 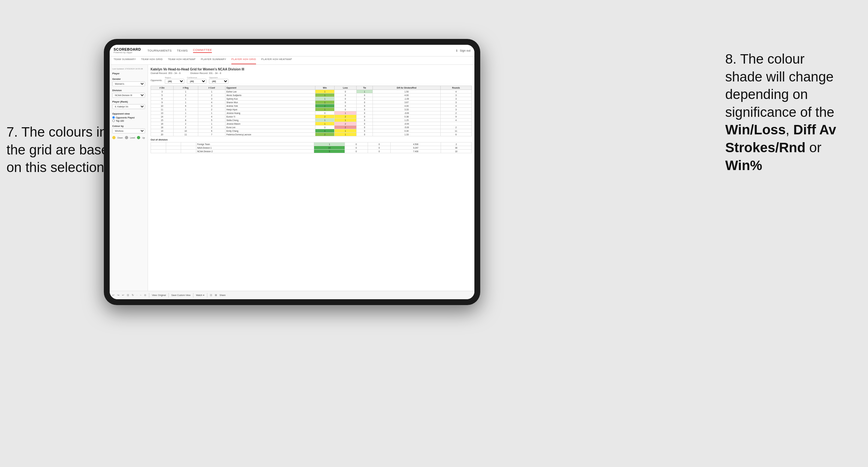 I want to click on table-cell: 19, so click(x=162, y=131).